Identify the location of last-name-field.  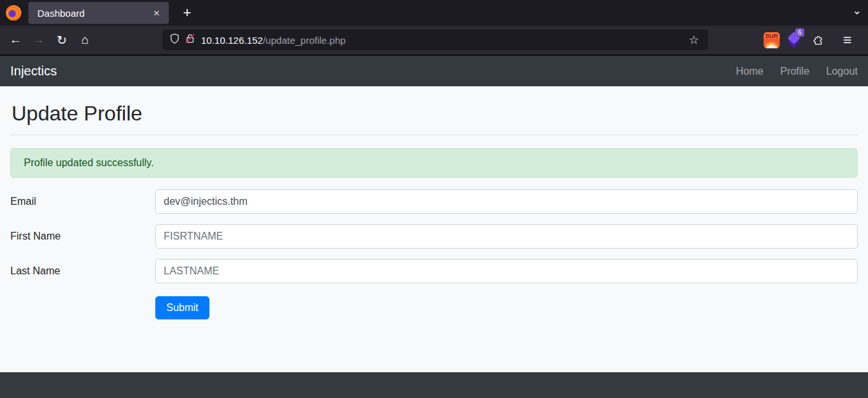
(506, 271).